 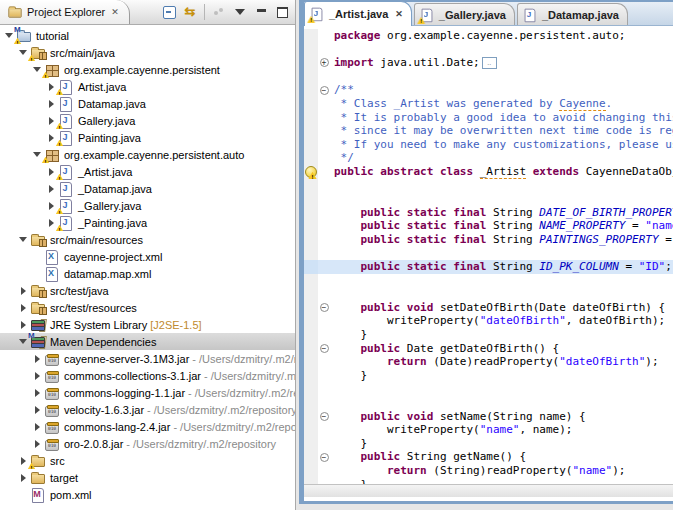 I want to click on tree-row: JRE System Library[J2SE-1.5], so click(x=148, y=324).